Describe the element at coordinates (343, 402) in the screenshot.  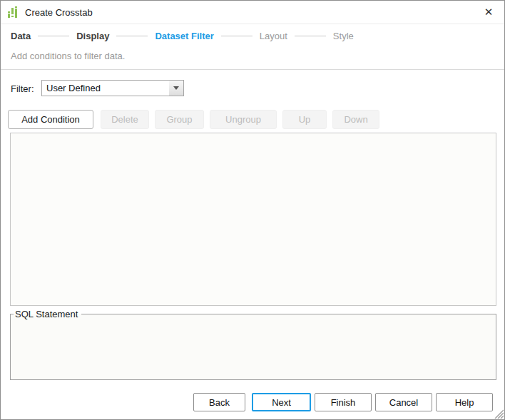
I see `finish-button: Finish` at that location.